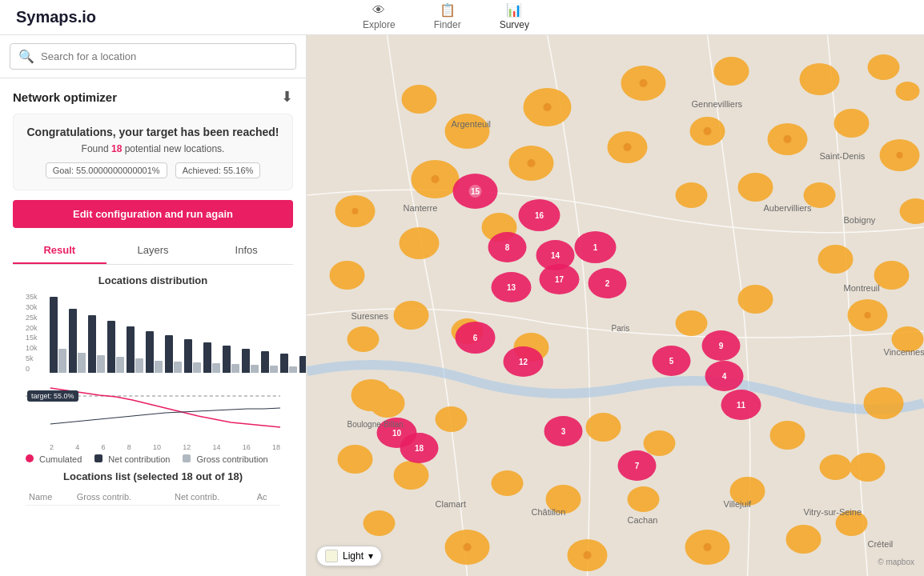 The image size is (924, 576). What do you see at coordinates (59, 251) in the screenshot?
I see `sub-tab-result: Result` at bounding box center [59, 251].